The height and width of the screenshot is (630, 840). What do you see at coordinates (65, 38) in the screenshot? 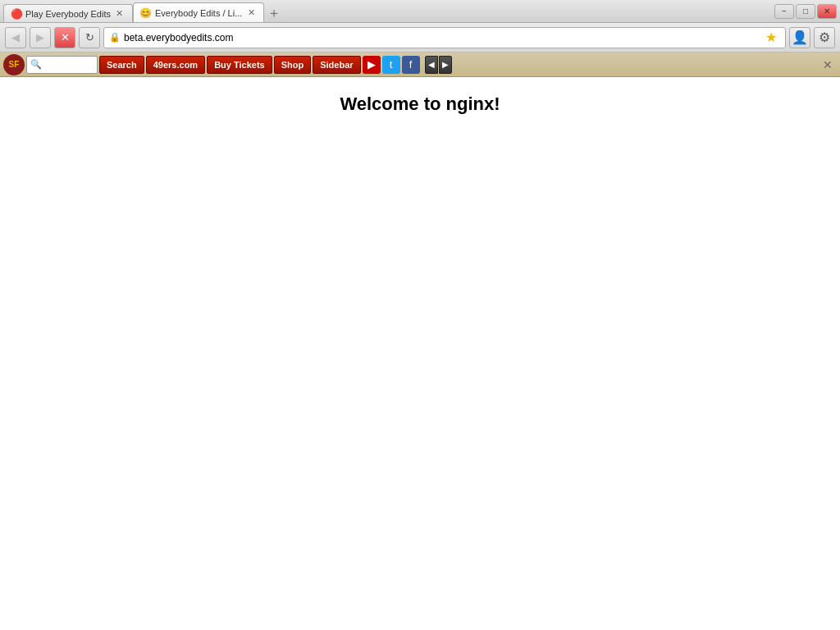
I see `stop-button: ✕` at bounding box center [65, 38].